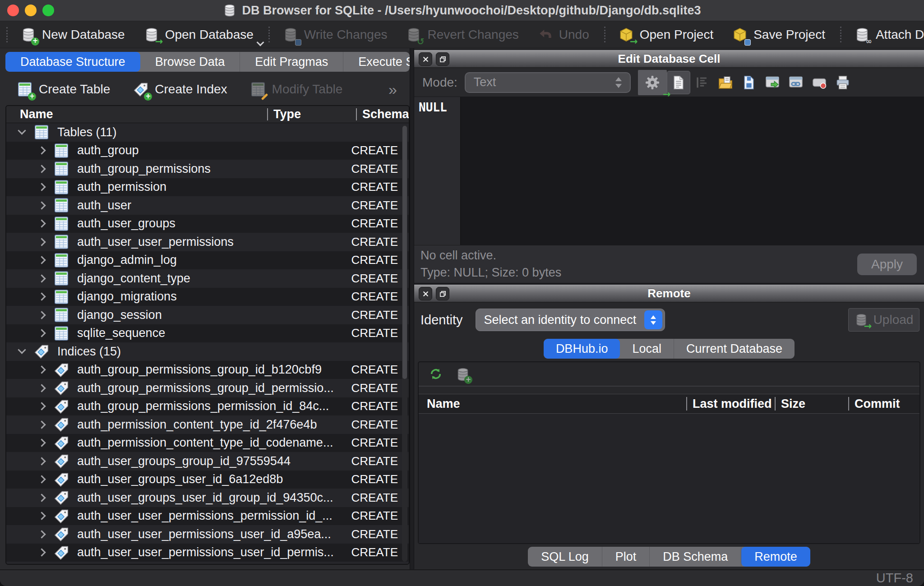  What do you see at coordinates (208, 534) in the screenshot?
I see `tree-row: auth_user_user_permissions_user_id_a95ea…` at bounding box center [208, 534].